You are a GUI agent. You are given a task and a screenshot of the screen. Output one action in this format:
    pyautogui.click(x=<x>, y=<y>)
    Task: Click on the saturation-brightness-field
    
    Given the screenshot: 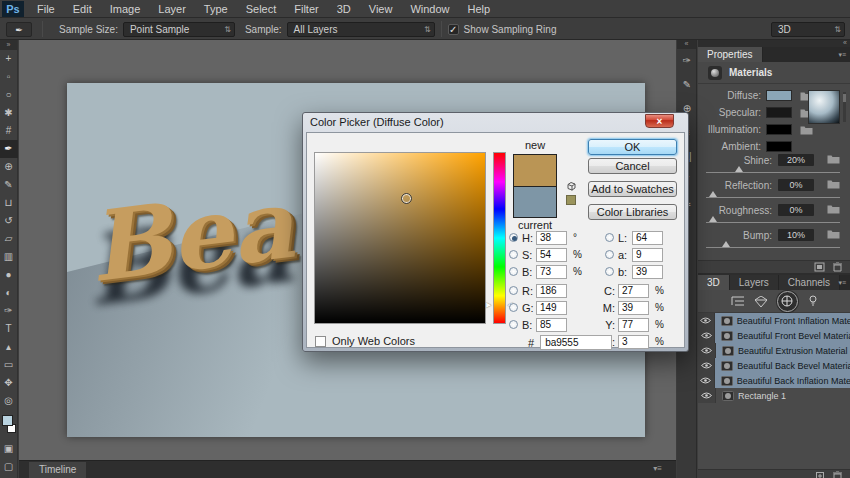 What is the action you would take?
    pyautogui.click(x=400, y=238)
    